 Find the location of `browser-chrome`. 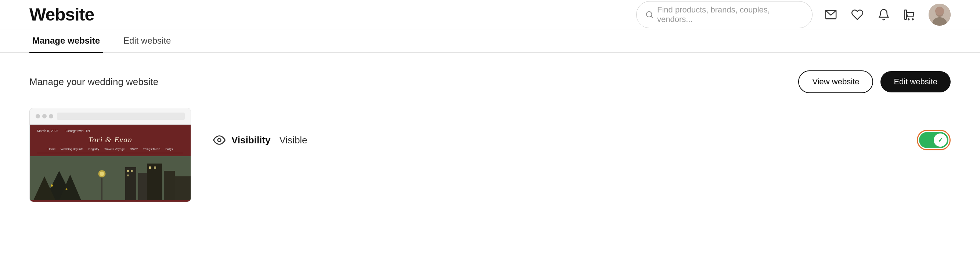

browser-chrome is located at coordinates (110, 116).